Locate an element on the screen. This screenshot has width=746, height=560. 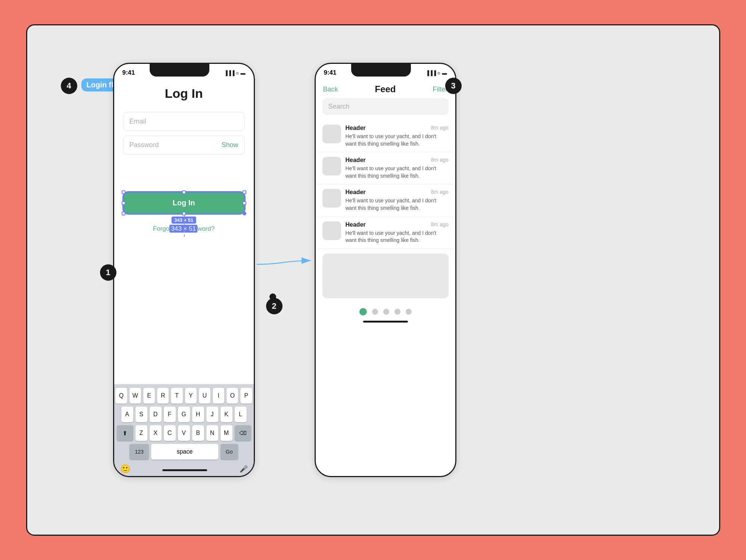
back-button: Back is located at coordinates (331, 90).